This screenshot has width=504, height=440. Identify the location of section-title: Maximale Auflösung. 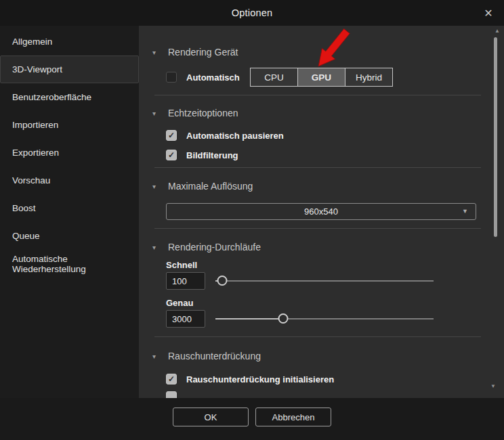
(210, 186).